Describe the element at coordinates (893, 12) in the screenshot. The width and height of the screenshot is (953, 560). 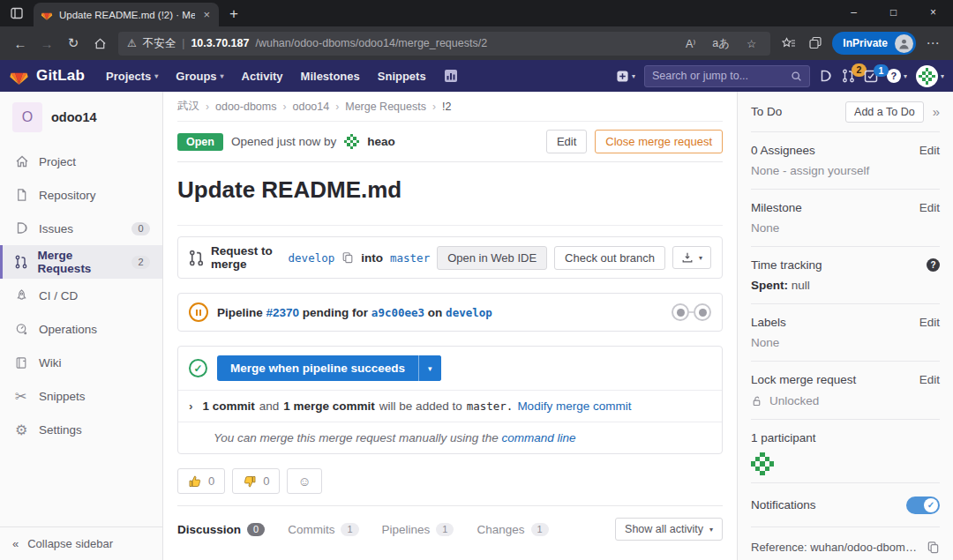
I see `maximize-button: □` at that location.